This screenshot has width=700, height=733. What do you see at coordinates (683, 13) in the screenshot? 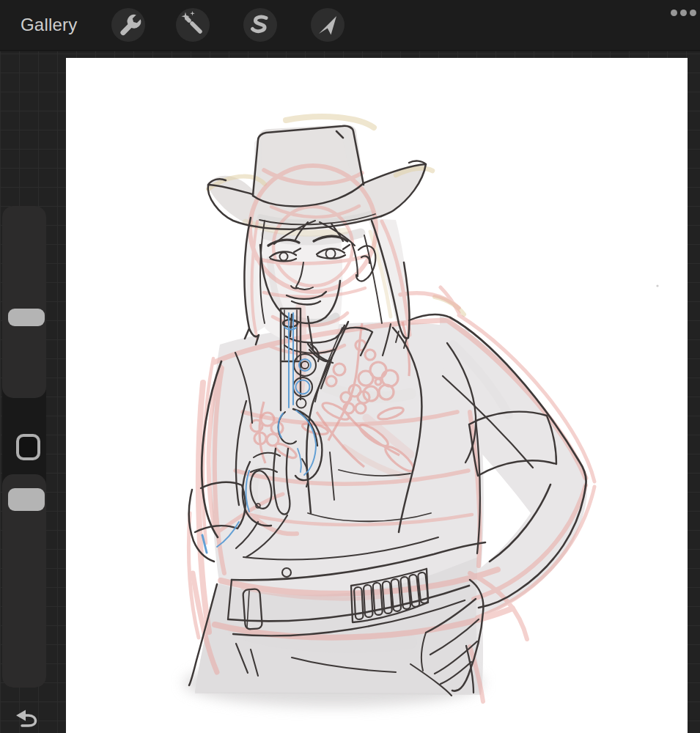
I see `multitask-menu-button` at bounding box center [683, 13].